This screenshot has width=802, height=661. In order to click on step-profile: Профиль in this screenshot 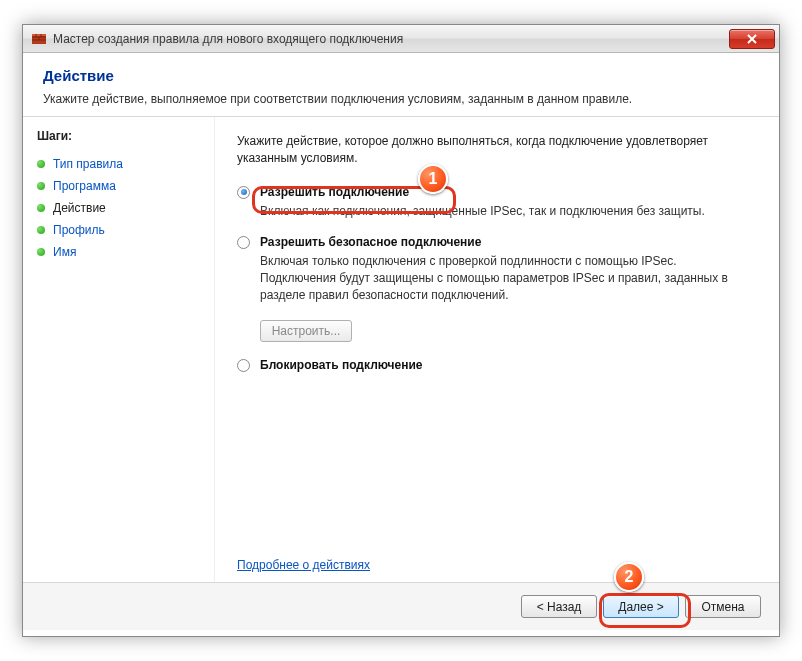, I will do `click(118, 230)`.